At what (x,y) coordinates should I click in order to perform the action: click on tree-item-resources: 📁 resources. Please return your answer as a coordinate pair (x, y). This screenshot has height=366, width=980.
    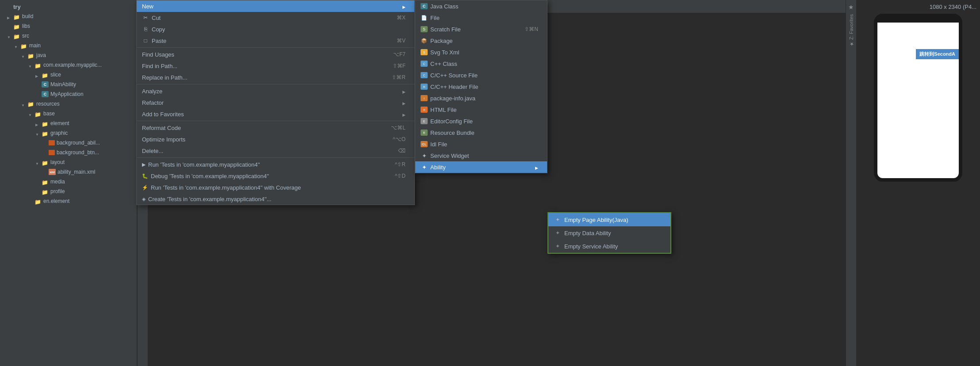
    Looking at the image, I should click on (68, 104).